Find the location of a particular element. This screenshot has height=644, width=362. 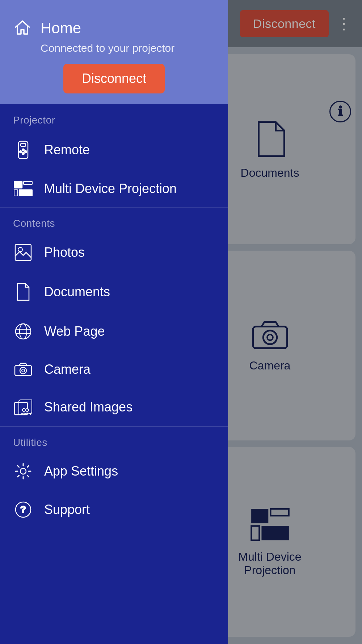

more-vertical-icon: ⋮ is located at coordinates (344, 24).